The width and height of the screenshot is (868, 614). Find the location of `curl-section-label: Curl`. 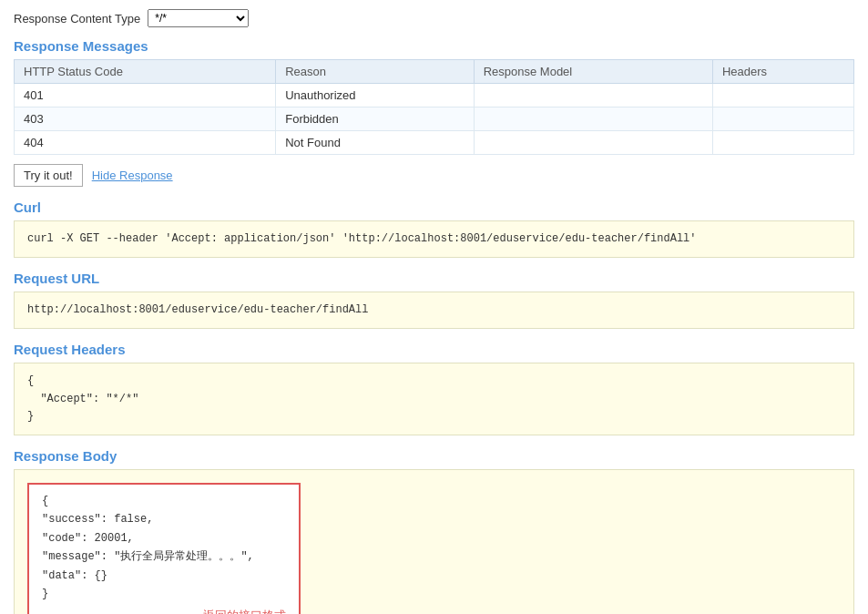

curl-section-label: Curl is located at coordinates (434, 208).